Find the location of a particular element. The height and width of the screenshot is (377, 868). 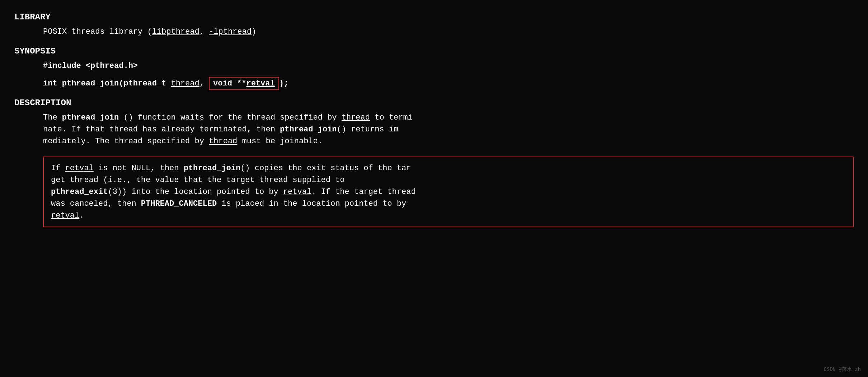

desc-p2-mid3: (3)) into the location pointed to by is located at coordinates (195, 192).